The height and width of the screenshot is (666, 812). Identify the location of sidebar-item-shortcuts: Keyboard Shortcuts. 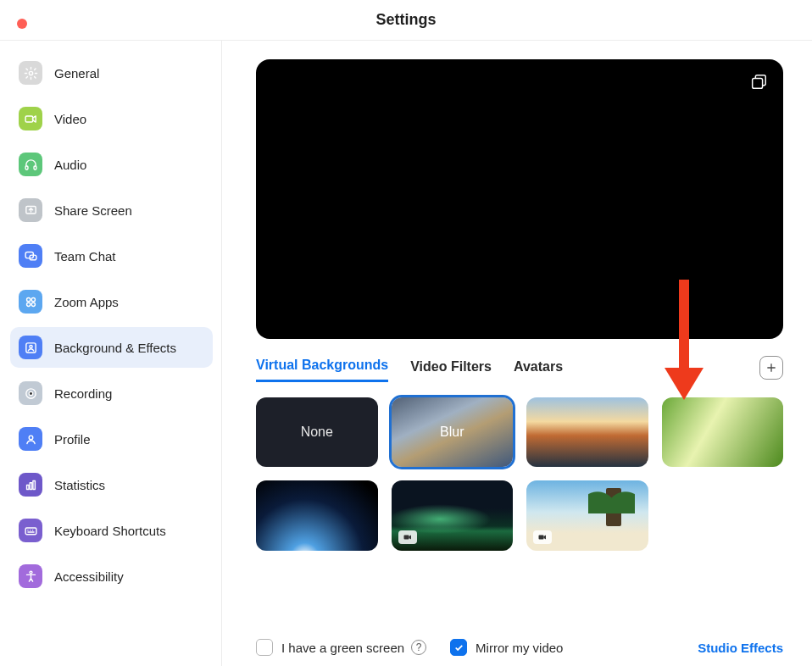
(112, 530).